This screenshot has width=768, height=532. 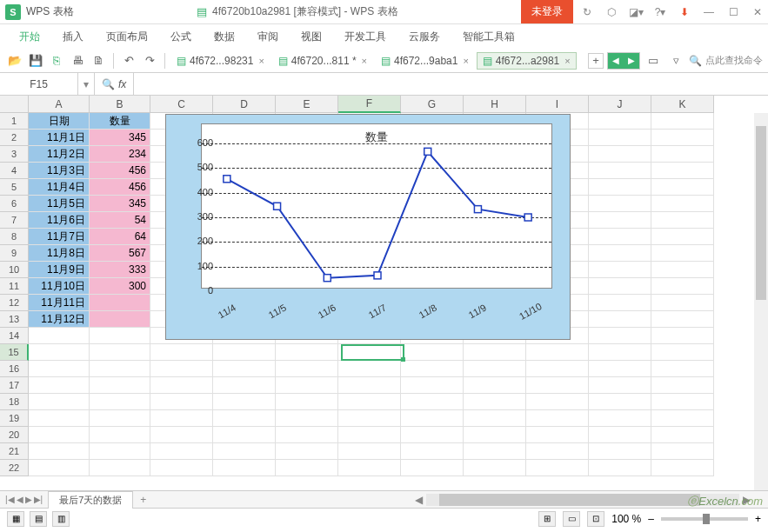 I want to click on cell-G15, so click(x=432, y=353).